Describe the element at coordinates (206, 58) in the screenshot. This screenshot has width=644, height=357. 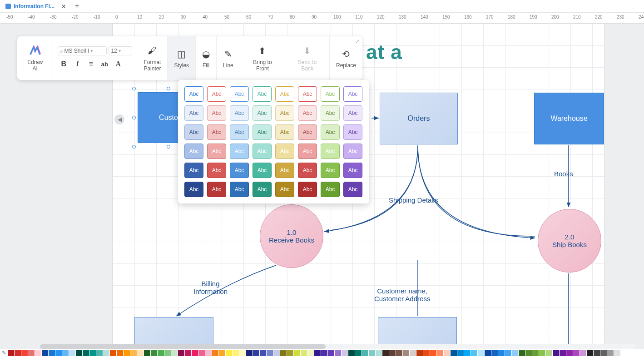
I see `fill-button: ◒ Fill` at that location.